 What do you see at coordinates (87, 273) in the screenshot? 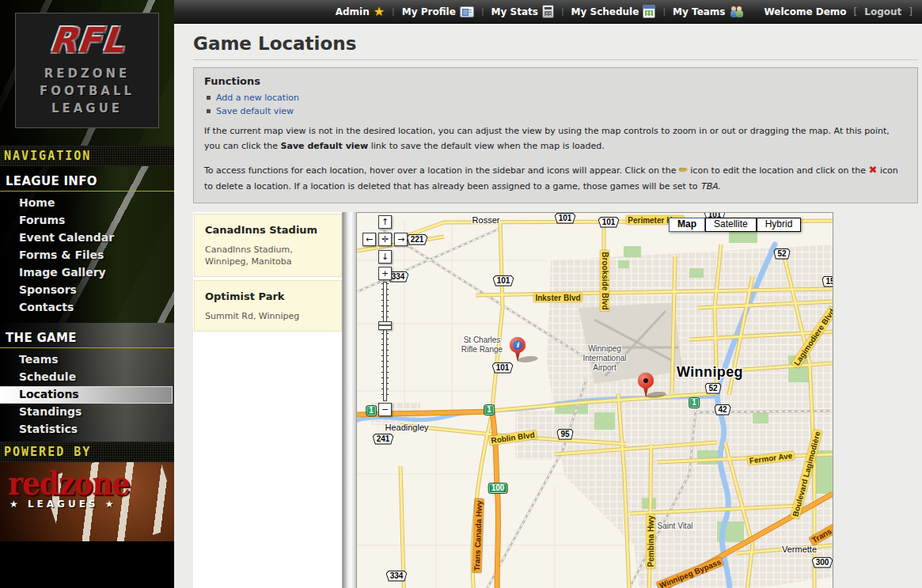
I see `sidebar-item-image-gallery: Image Gallery` at bounding box center [87, 273].